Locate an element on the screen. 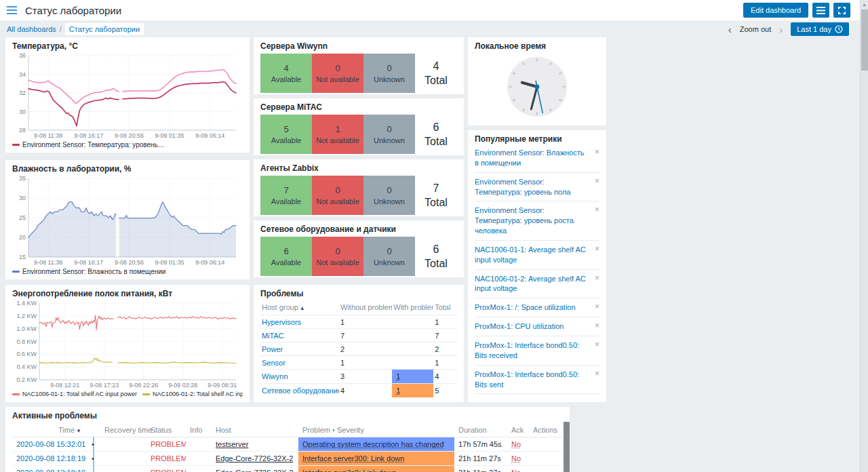 This screenshot has width=868, height=472. table-row: Hypervisors11 is located at coordinates (359, 322).